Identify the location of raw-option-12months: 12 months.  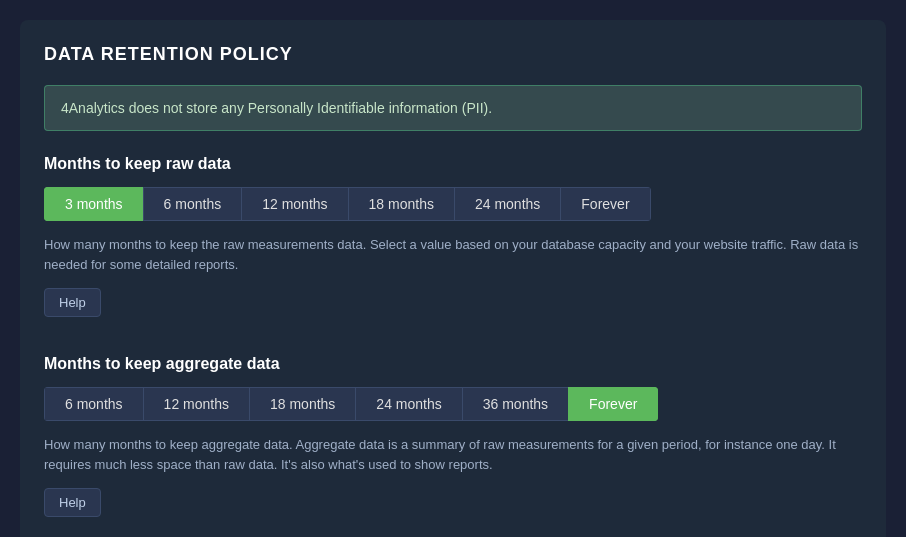
(294, 204).